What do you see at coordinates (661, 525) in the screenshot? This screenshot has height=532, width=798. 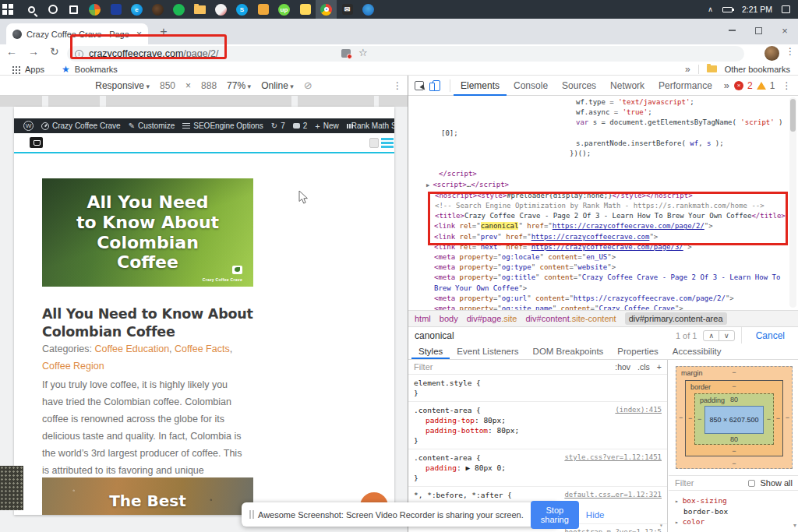 I see `styles-scroll-down-icon: ▾` at bounding box center [661, 525].